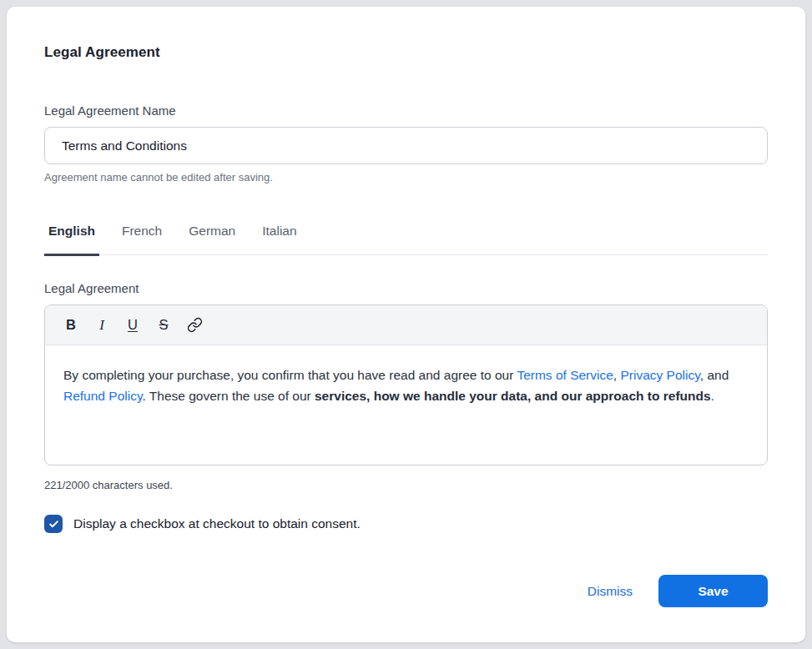 The height and width of the screenshot is (649, 812). What do you see at coordinates (194, 325) in the screenshot?
I see `link-button` at bounding box center [194, 325].